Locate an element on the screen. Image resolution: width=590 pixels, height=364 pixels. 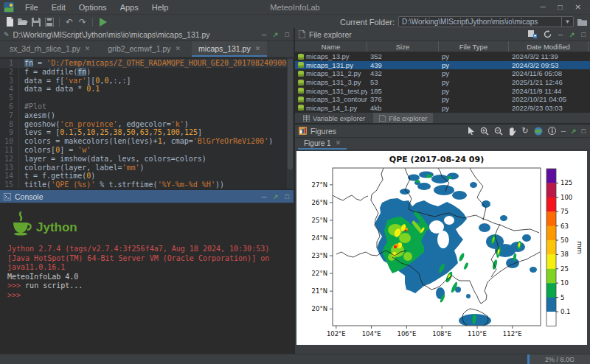
zoom-out-icon is located at coordinates (499, 131).